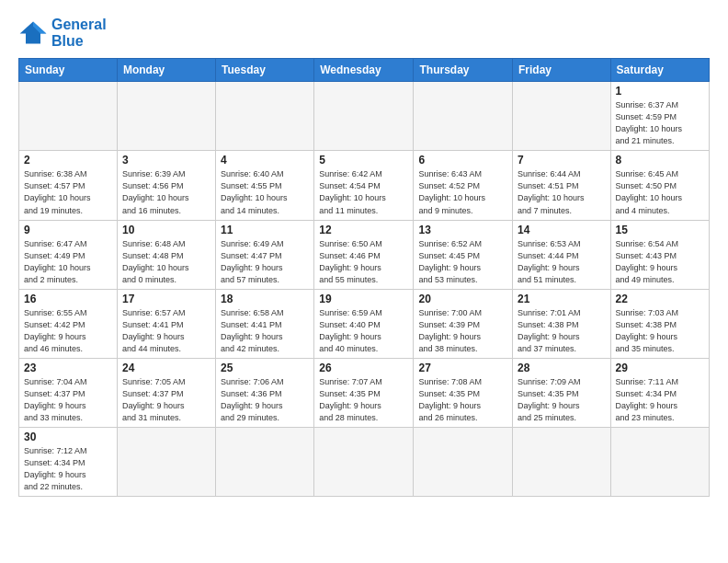  What do you see at coordinates (166, 400) in the screenshot?
I see `day-info: Sunrise: 7:05 AM Sunset: 4:37 PM Dayligh…` at bounding box center [166, 400].